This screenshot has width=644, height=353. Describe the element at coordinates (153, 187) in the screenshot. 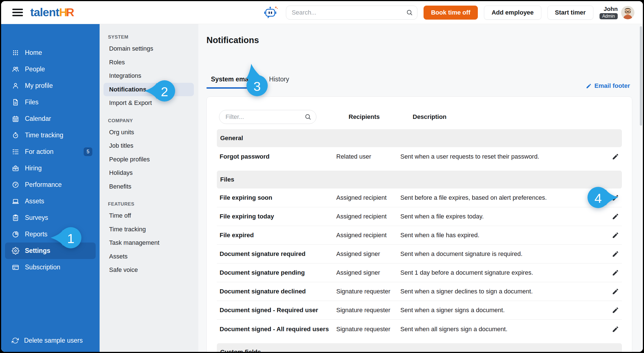

I see `settings-nav-item-benefits: Benefits` at that location.